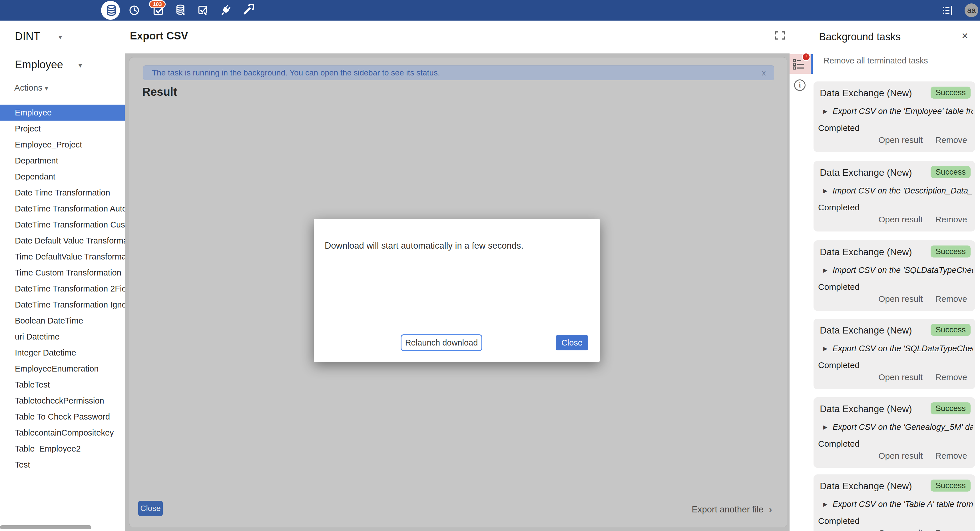  Describe the element at coordinates (490, 10) in the screenshot. I see `top-bar: 103` at that location.